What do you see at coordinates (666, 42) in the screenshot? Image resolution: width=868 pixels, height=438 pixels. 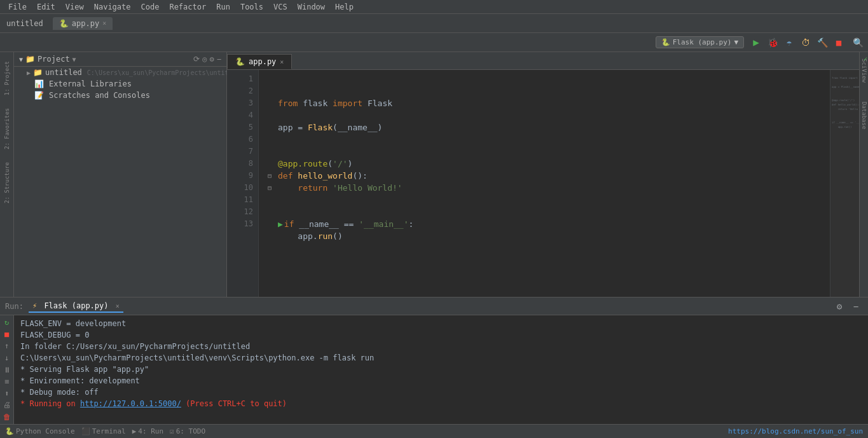 I see `run-config-icon: 🐍` at bounding box center [666, 42].